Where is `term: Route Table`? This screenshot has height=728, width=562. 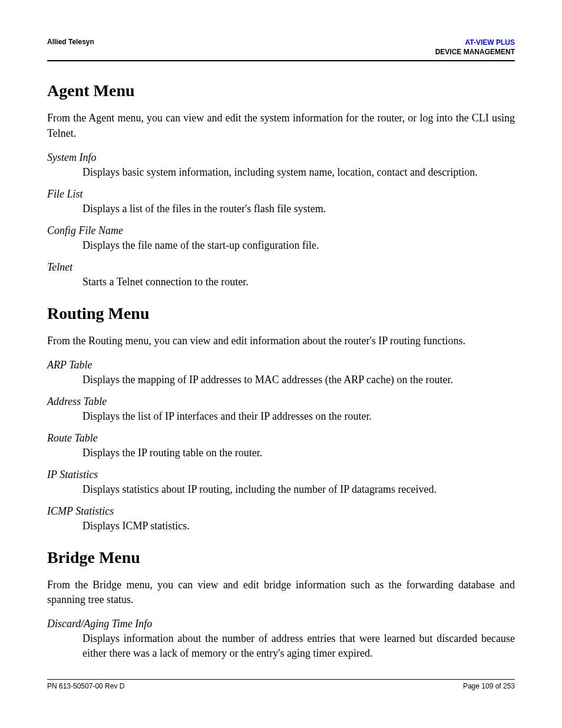
term: Route Table is located at coordinates (281, 439).